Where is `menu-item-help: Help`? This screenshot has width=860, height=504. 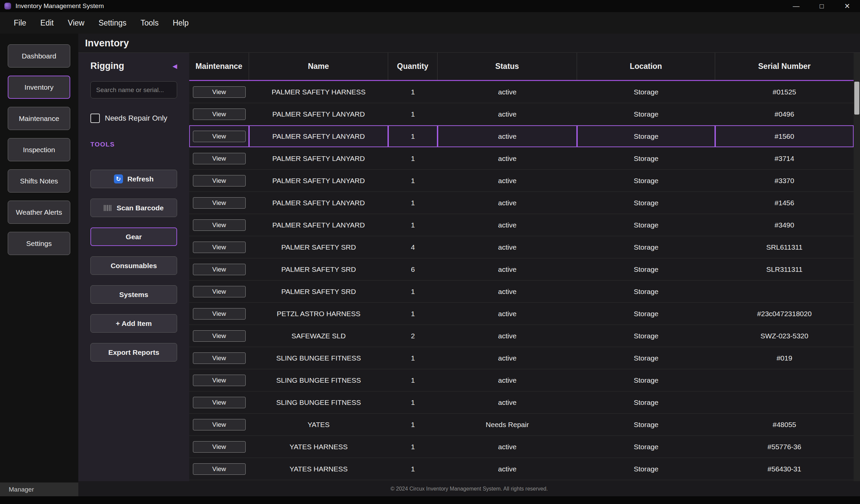 menu-item-help: Help is located at coordinates (181, 23).